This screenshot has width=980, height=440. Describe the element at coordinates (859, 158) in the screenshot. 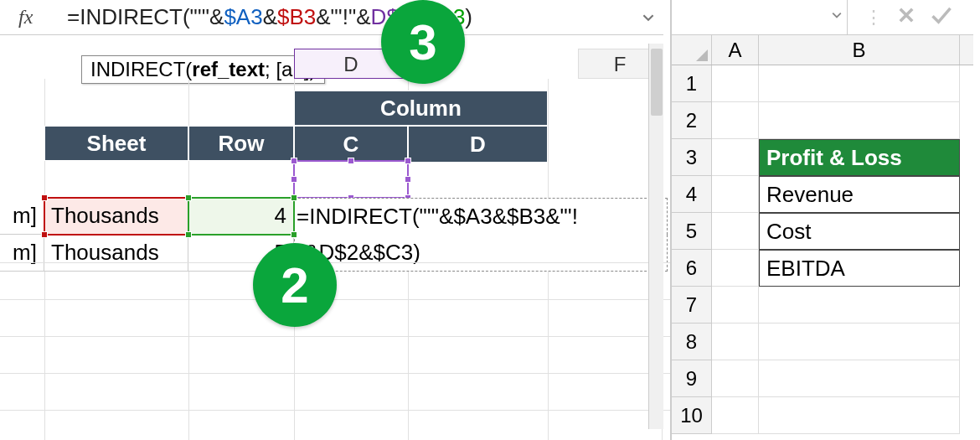

I see `cell-B3-profit-loss-header: Profit & Loss` at that location.